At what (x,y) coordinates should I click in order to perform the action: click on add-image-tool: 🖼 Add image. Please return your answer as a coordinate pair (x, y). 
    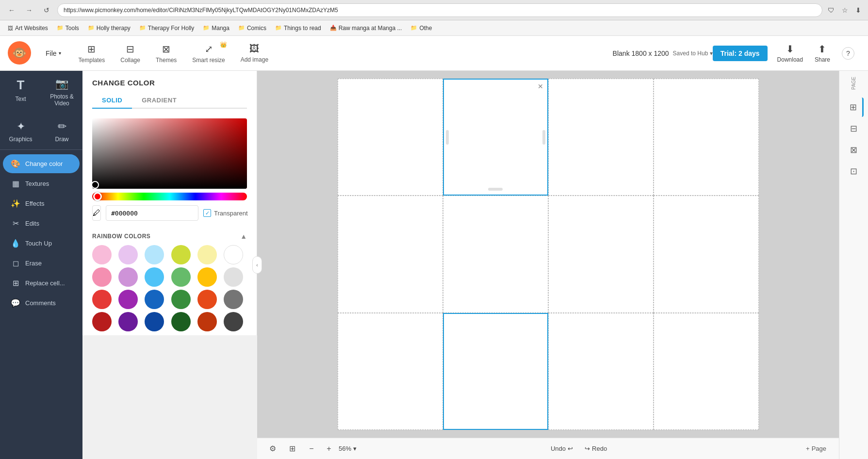
    Looking at the image, I should click on (254, 53).